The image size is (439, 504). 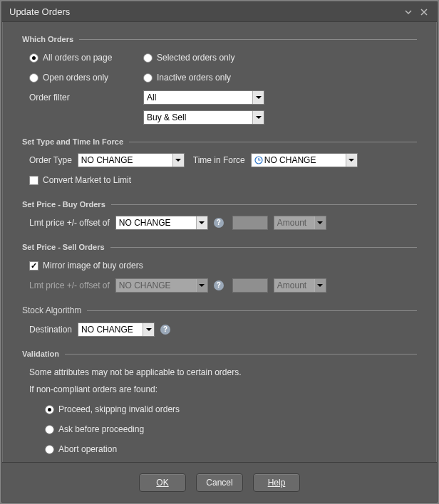 I want to click on radio-inactive-orders-label: Inactive orders only, so click(x=194, y=78).